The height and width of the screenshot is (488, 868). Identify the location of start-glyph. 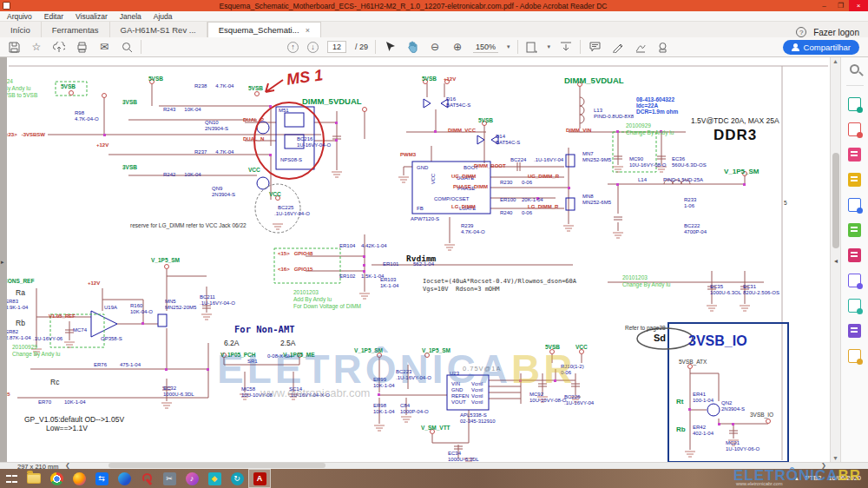
(12, 479).